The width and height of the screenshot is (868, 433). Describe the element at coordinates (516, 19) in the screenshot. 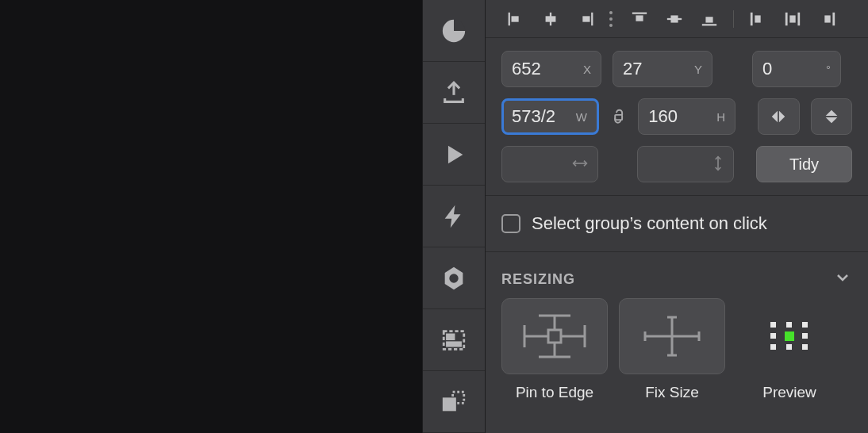

I see `align-left-icon` at that location.